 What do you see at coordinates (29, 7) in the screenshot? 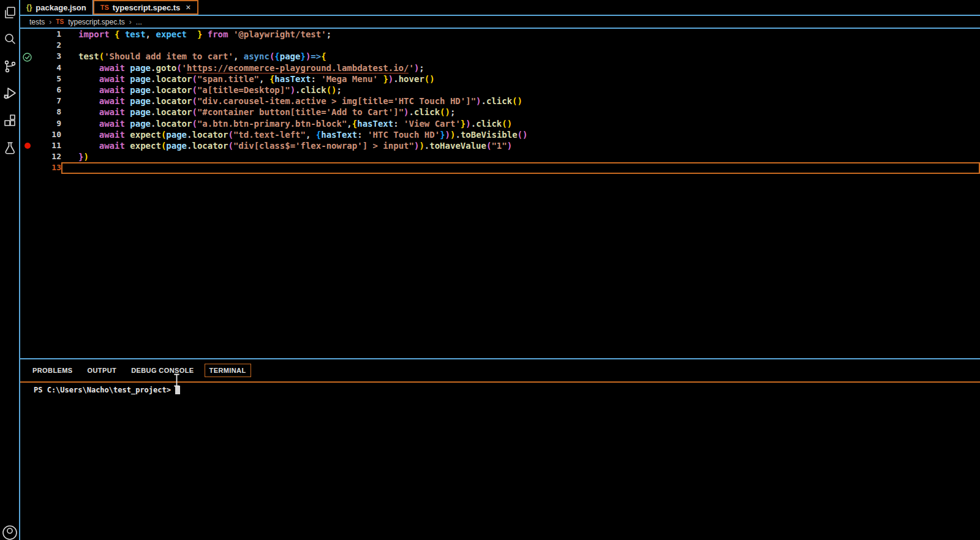
I see `json-file-icon: {}` at bounding box center [29, 7].